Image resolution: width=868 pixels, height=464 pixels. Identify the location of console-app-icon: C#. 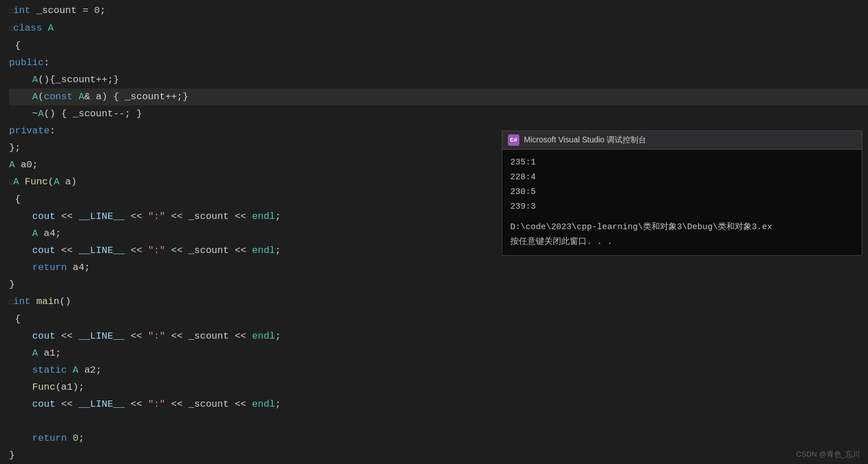
(514, 140).